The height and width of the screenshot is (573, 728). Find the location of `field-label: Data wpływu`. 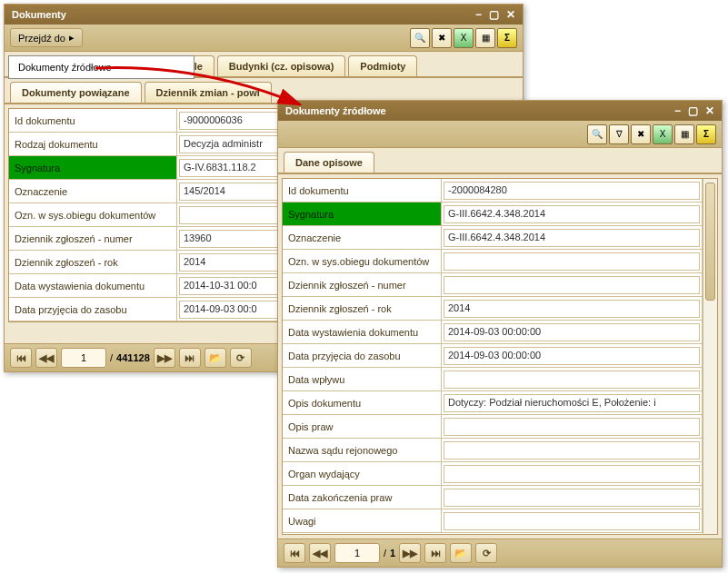

field-label: Data wpływu is located at coordinates (362, 380).